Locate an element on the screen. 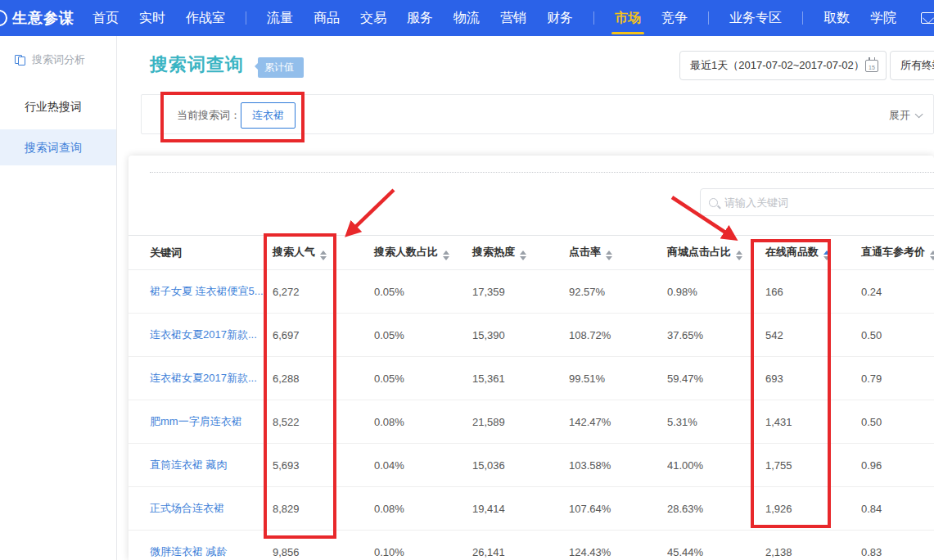 The height and width of the screenshot is (560, 934). column-header-在线商品数: 在线商品数 is located at coordinates (814, 252).